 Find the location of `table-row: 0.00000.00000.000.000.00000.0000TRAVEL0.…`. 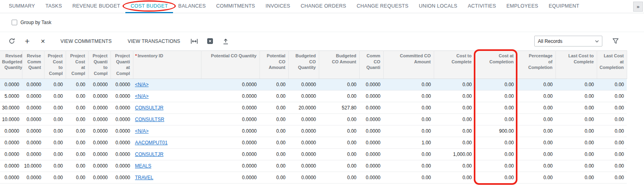

table-row: 0.00000.00000.000.000.00000.0000TRAVEL0.… is located at coordinates (313, 178).